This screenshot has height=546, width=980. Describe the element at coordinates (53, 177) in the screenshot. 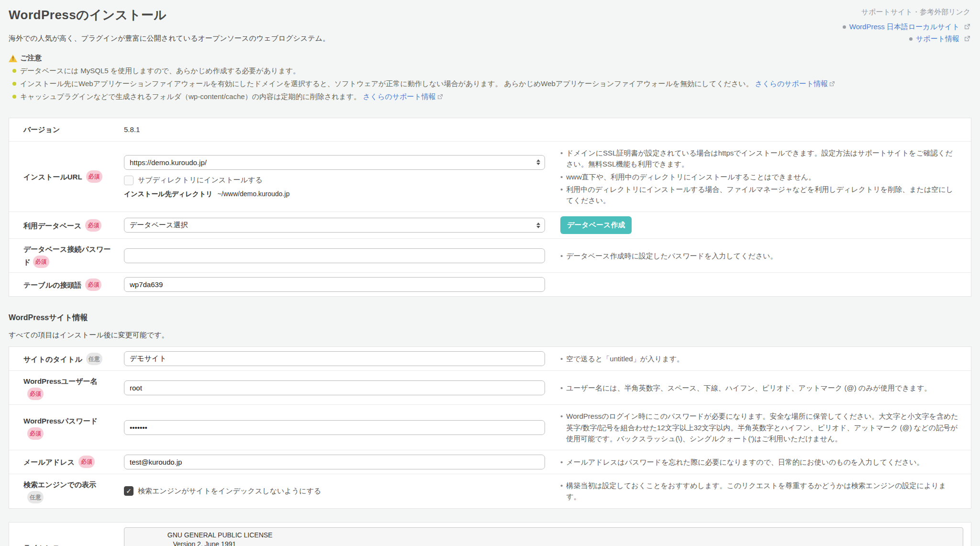

I see `field-label: インストールURL` at that location.